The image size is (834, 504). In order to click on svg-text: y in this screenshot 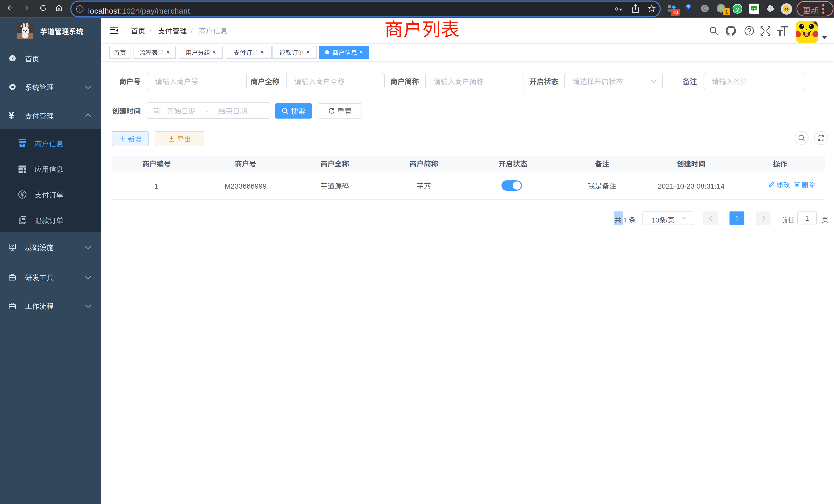, I will do `click(738, 9)`.